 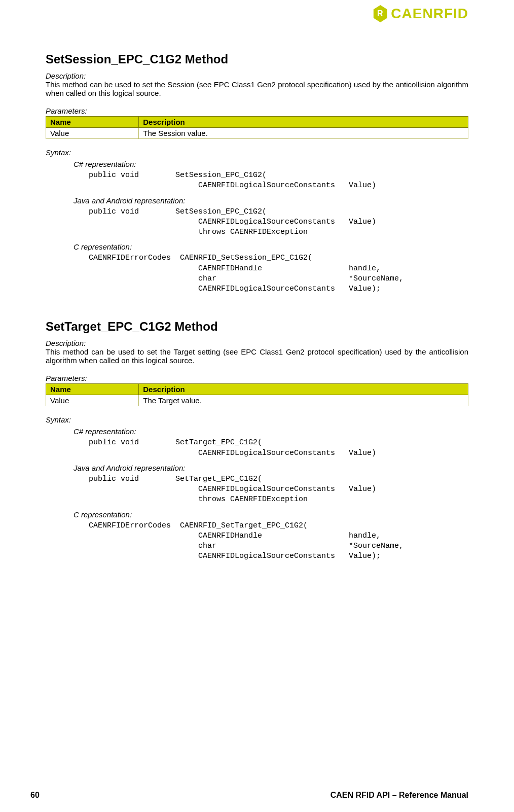 What do you see at coordinates (279, 490) in the screenshot?
I see `section2-java-code: public void SetTarget_EPC_C1G2( CAENRFID…` at bounding box center [279, 490].